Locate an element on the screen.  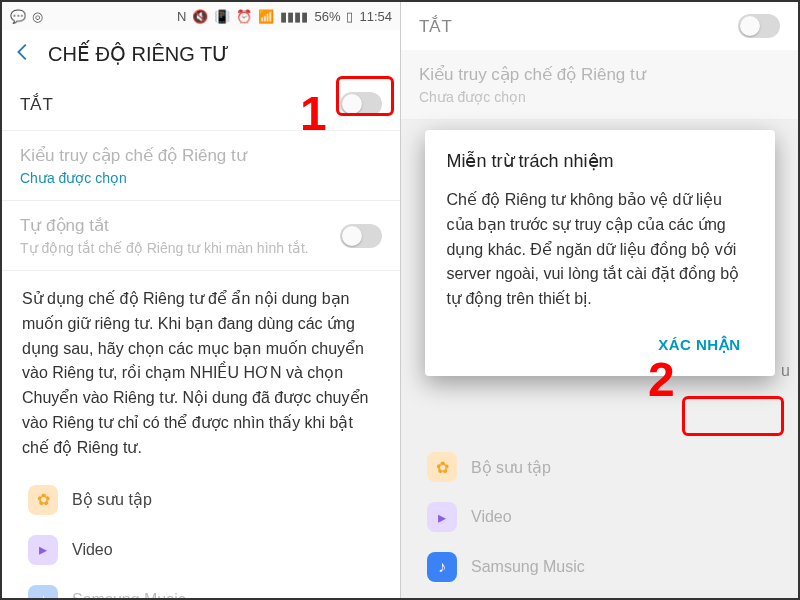
auto-off-sub: Tự động tắt chế độ Riêng tư khi màn hình… is located at coordinates (180, 248).